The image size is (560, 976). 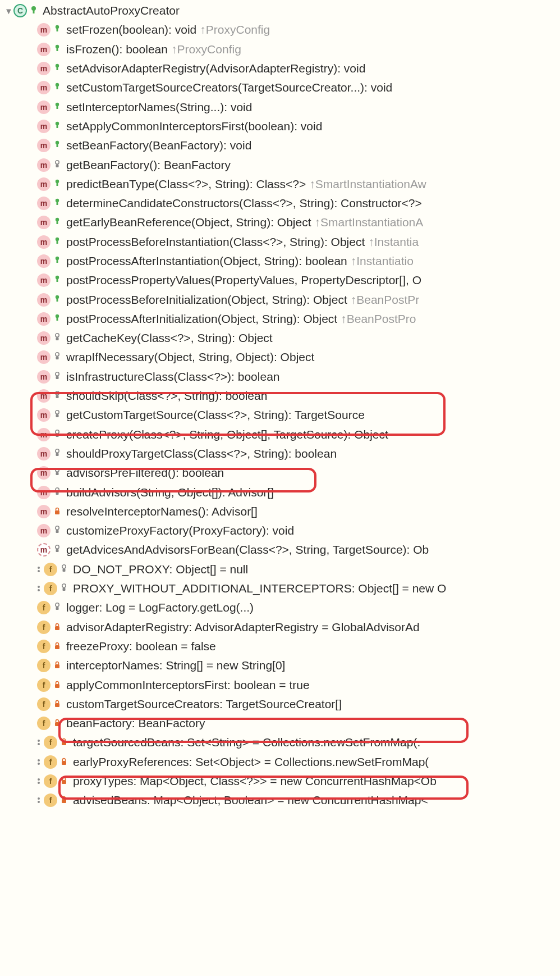 What do you see at coordinates (204, 704) in the screenshot?
I see `member-signature: customTargetSourceCreators: TargetSource…` at bounding box center [204, 704].